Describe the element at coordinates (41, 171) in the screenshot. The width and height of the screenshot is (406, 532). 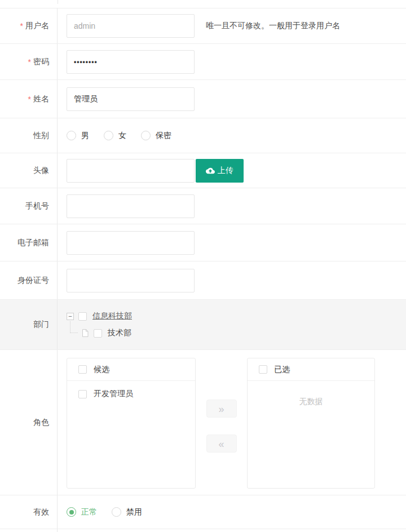
I see `avatar-label: 头像` at that location.